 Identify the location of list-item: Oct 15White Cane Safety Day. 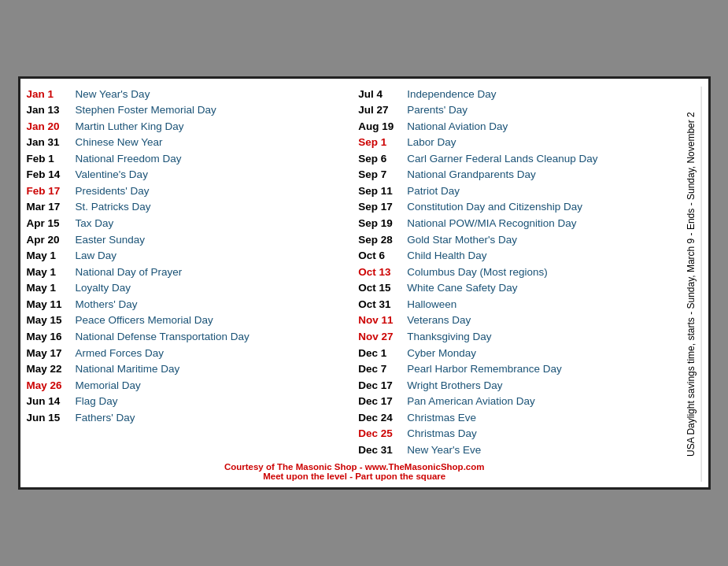
(520, 288).